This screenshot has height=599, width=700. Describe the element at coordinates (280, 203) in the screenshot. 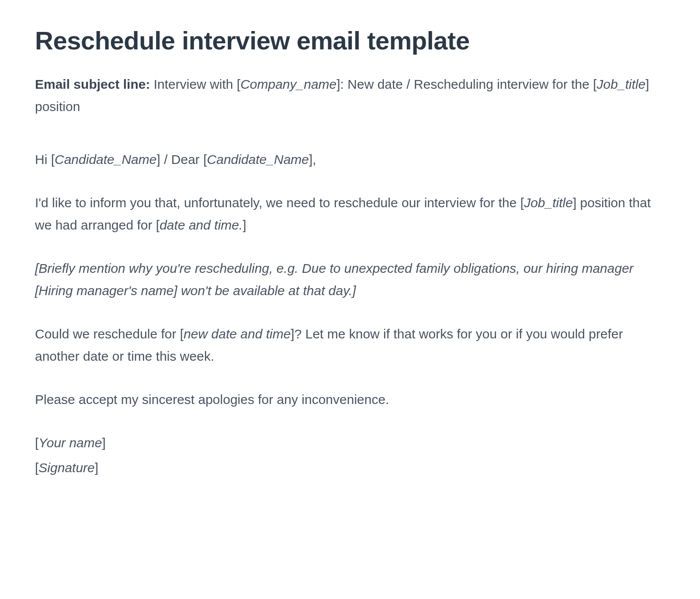

I see `text: I'd like to inform you that, unfortunate…` at that location.